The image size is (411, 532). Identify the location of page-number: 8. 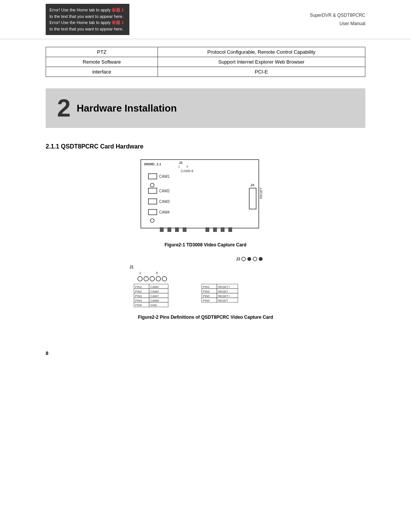
(206, 353).